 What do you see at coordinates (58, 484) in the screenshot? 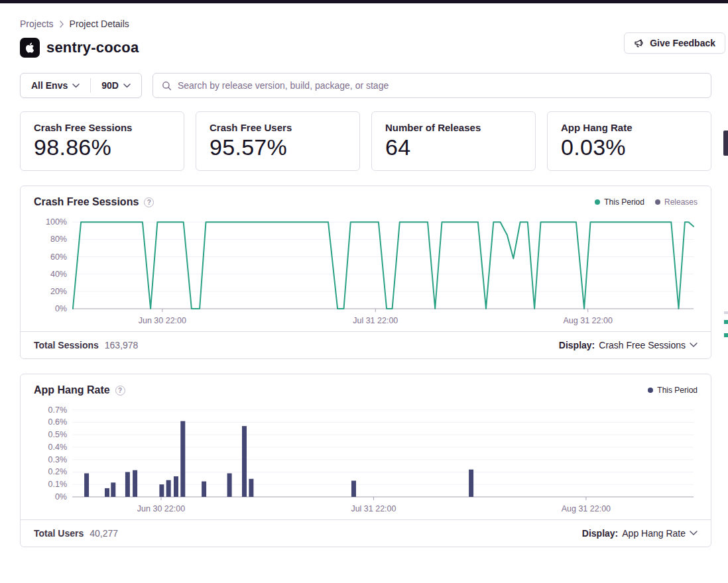
I see `svg-text: 0.1%` at bounding box center [58, 484].